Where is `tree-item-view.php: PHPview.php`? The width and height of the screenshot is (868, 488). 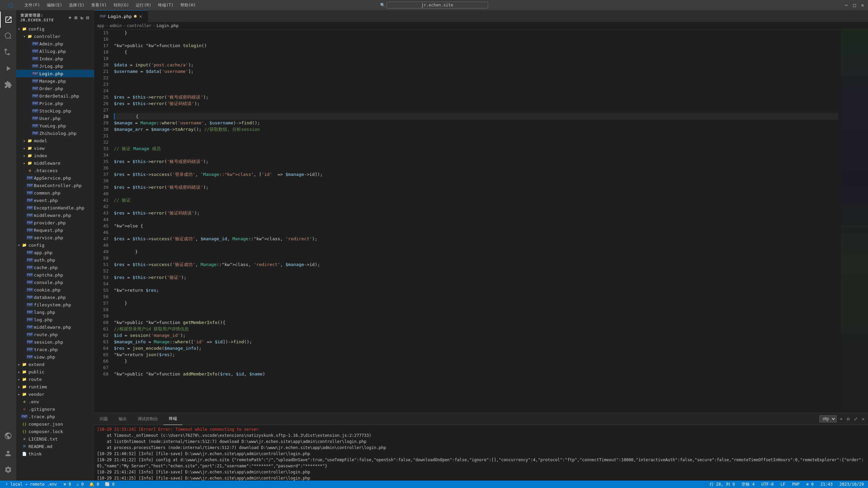 tree-item-view.php: PHPview.php is located at coordinates (55, 357).